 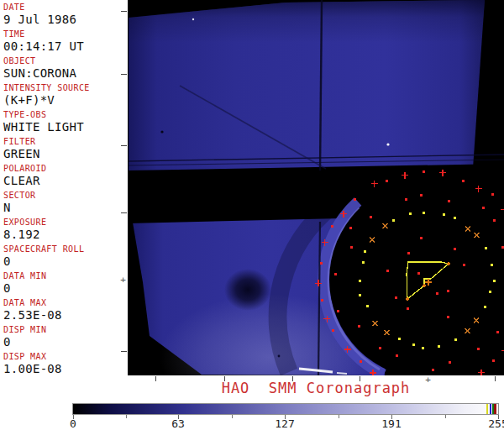 What do you see at coordinates (286, 409) in the screenshot?
I see `intensity-colorbar` at bounding box center [286, 409].